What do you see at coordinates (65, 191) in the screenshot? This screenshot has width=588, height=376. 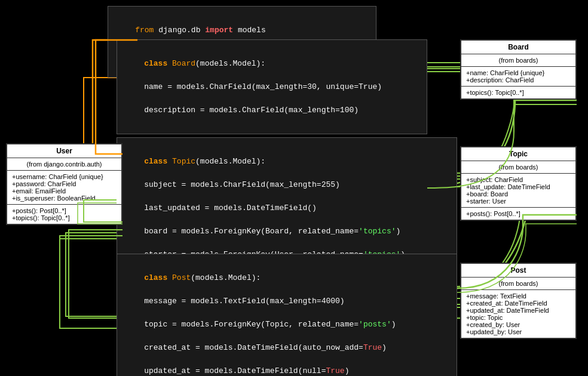 I see `user-field-email: +email: EmailField` at bounding box center [65, 191].